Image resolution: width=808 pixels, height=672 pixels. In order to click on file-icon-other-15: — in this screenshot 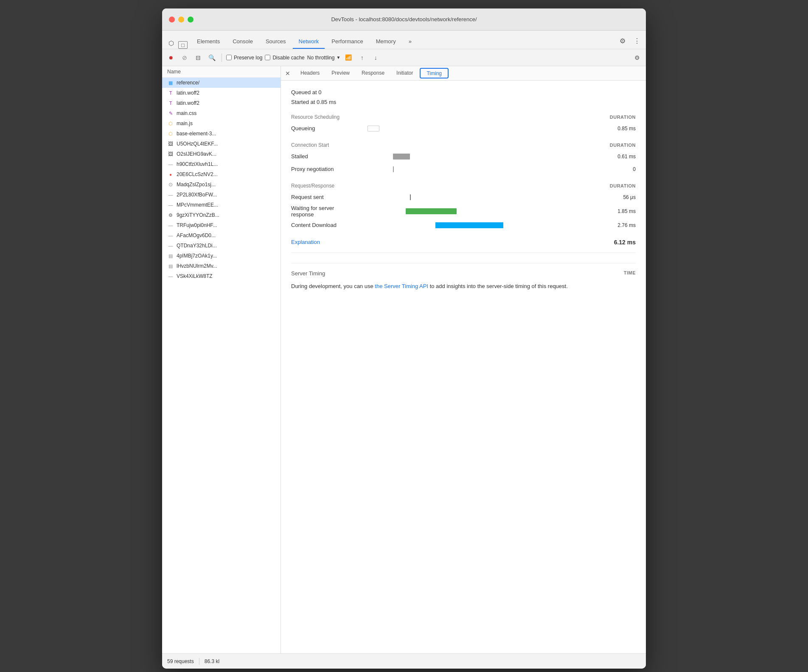, I will do `click(171, 235)`.